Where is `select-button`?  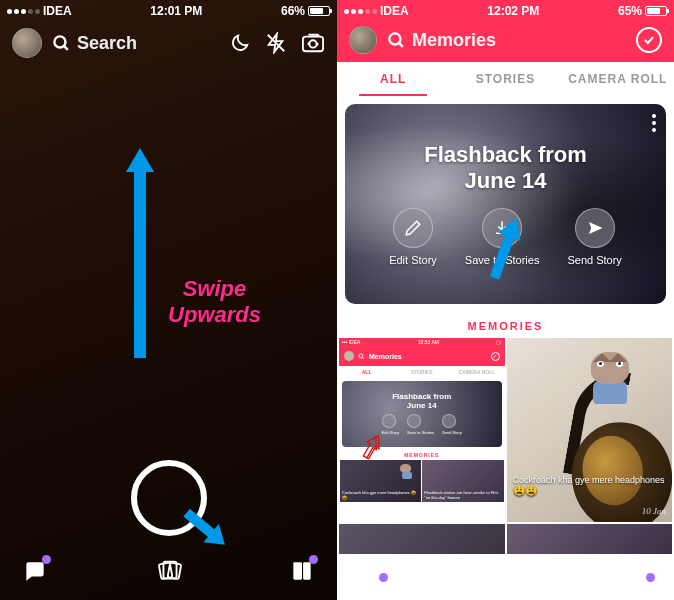
select-button is located at coordinates (649, 40).